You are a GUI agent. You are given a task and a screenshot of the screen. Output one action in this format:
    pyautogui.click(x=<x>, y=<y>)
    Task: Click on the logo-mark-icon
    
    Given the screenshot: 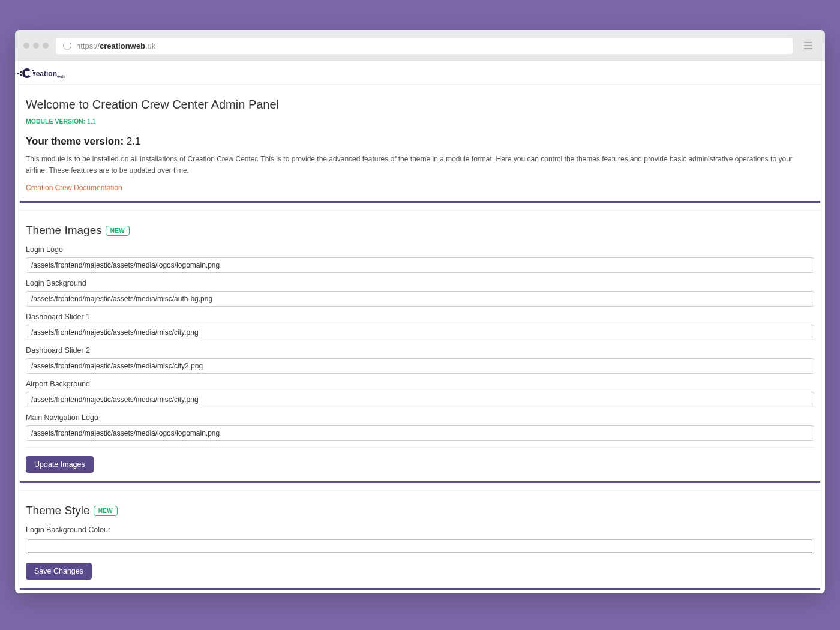 What is the action you would take?
    pyautogui.click(x=27, y=74)
    